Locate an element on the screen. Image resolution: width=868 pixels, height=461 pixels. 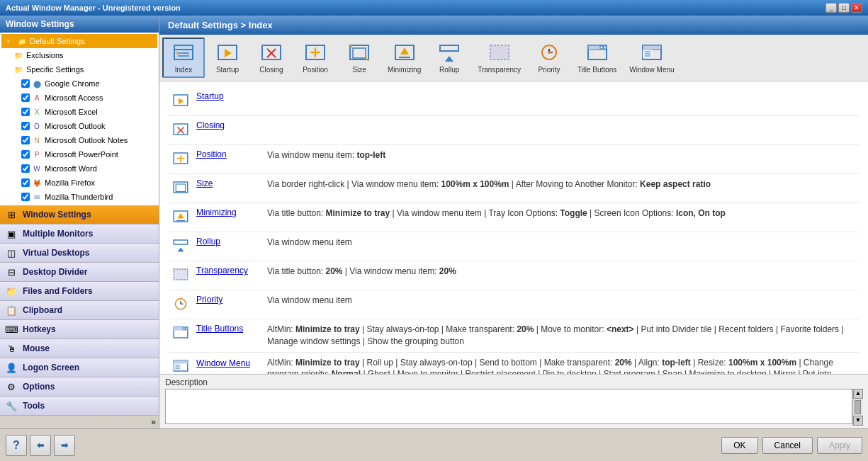
toolbar: Index Startup is located at coordinates (514, 58).